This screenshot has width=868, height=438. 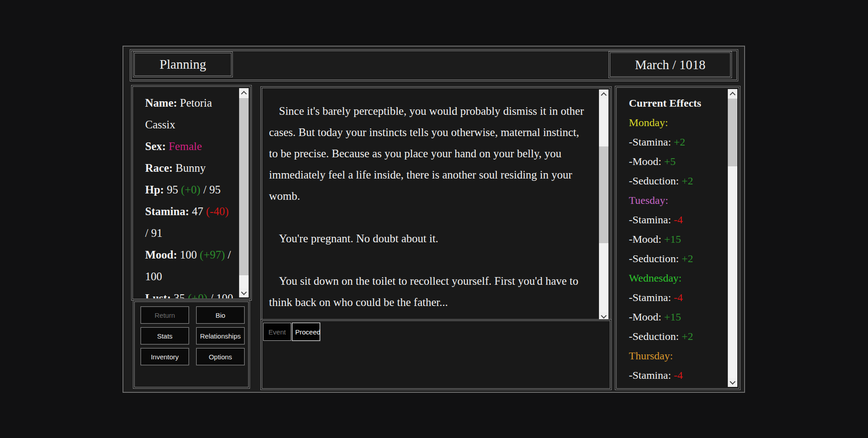 I want to click on stat-line: Name: Petoria Cassix, so click(x=190, y=114).